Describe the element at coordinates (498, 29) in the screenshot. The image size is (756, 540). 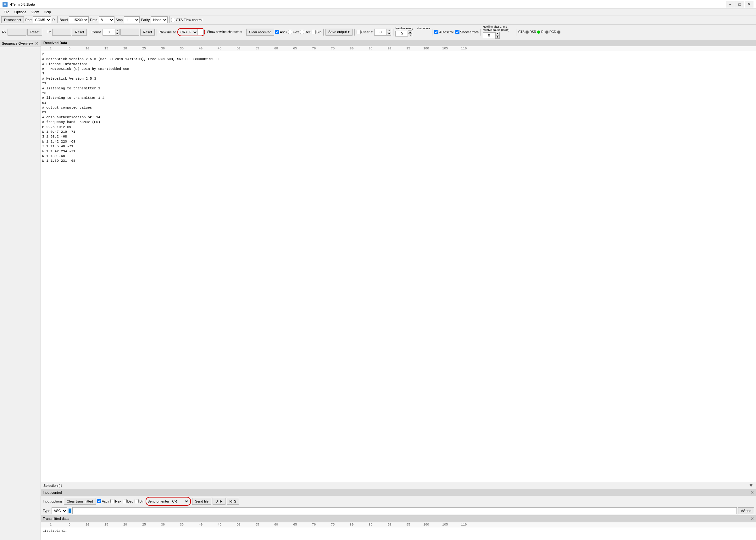
I see `newline-after-label: Newline after ... ms receive pause (0=of…` at that location.